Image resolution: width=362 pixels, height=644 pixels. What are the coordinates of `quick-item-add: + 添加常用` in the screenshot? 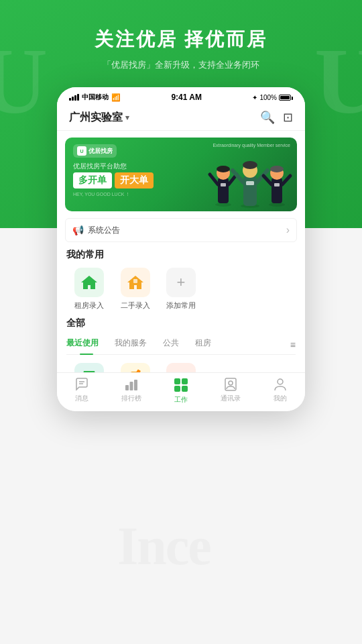 It's located at (181, 289).